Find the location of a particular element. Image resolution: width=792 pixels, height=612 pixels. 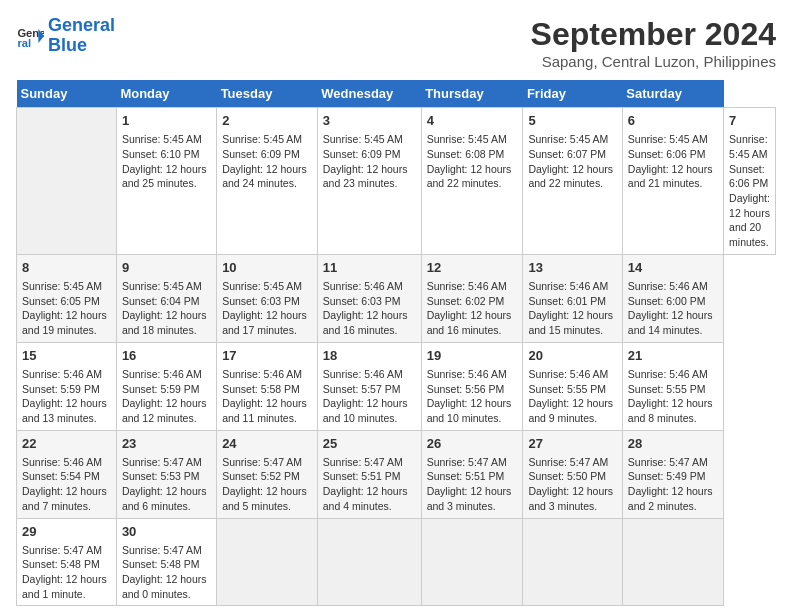

calendar-cell: 3 Sunrise: 5:45 AM Sunset: 6:09 PM Dayli… is located at coordinates (369, 182).